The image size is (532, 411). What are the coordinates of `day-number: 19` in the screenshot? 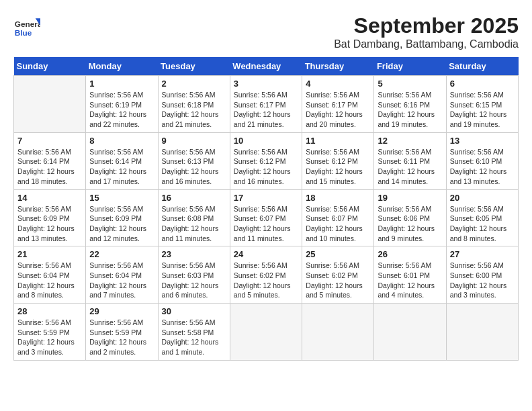 It's located at (410, 197).